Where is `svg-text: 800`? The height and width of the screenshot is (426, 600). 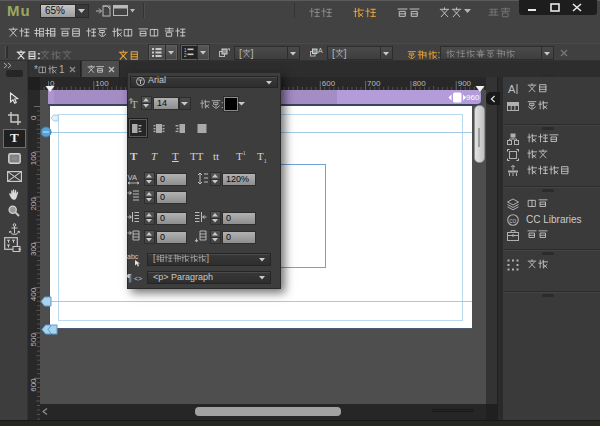
svg-text: 800 is located at coordinates (419, 84).